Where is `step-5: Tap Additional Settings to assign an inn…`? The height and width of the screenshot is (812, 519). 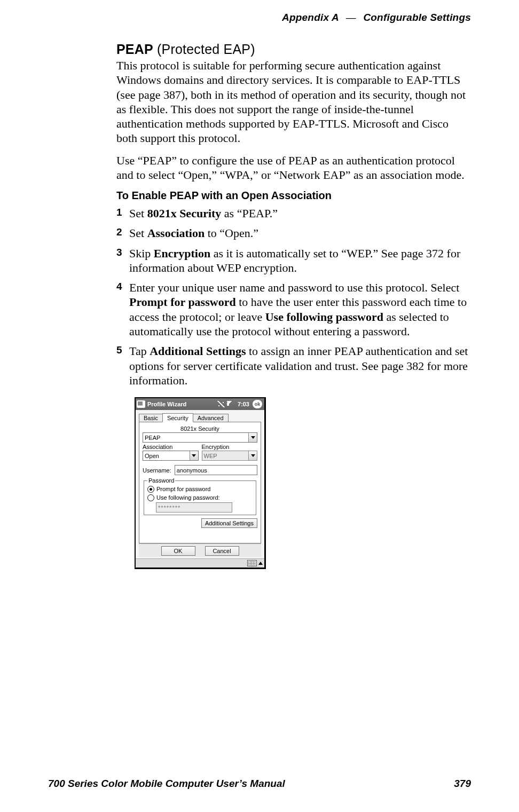
step-5: Tap Additional Settings to assign an inn… is located at coordinates (294, 366).